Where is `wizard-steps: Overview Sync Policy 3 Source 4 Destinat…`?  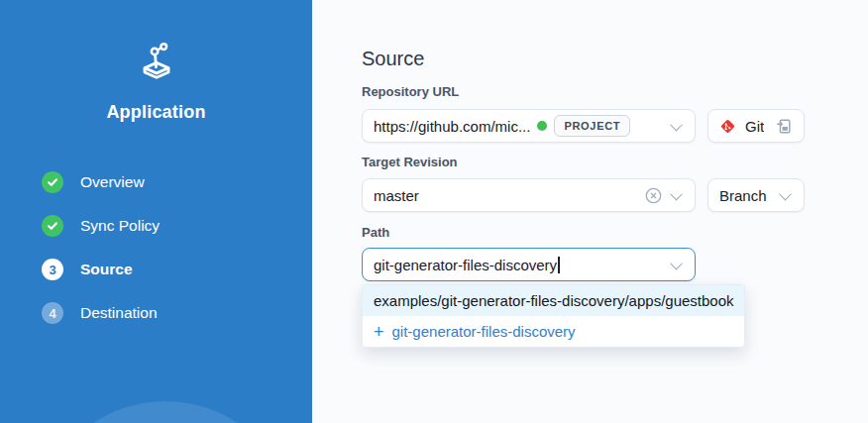 wizard-steps: Overview Sync Policy 3 Source 4 Destinat… is located at coordinates (101, 248).